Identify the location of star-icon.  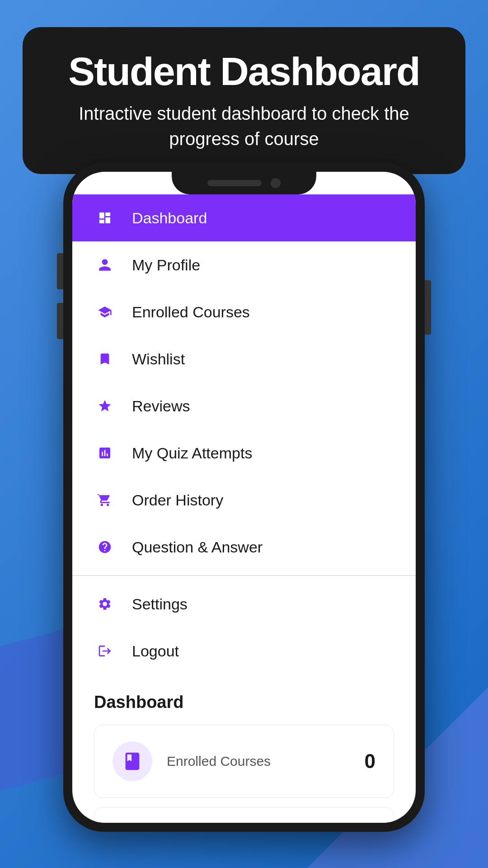
(105, 406).